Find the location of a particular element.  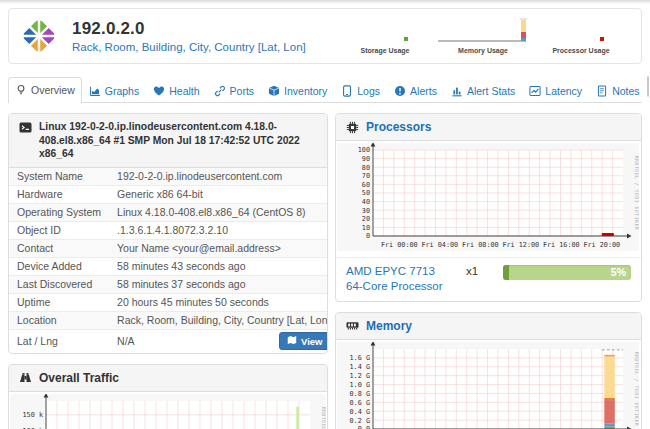

svg-text: Fri 08:00 is located at coordinates (480, 245).